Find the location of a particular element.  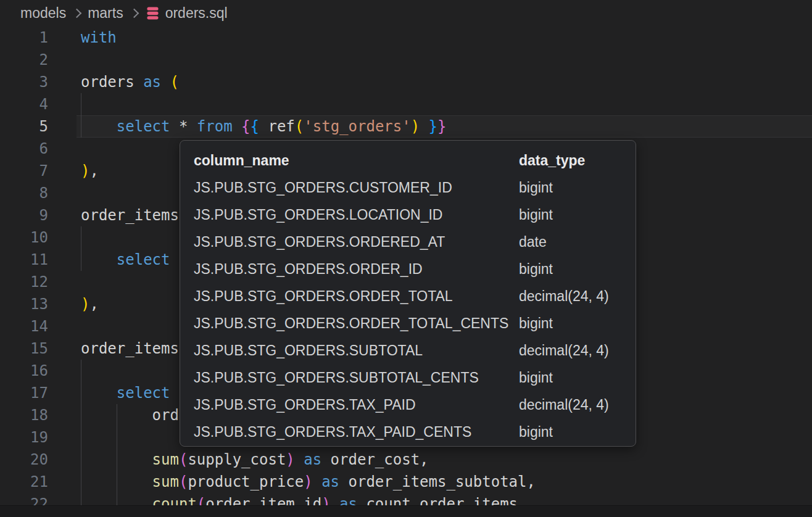

line-number: 17 is located at coordinates (38, 393).